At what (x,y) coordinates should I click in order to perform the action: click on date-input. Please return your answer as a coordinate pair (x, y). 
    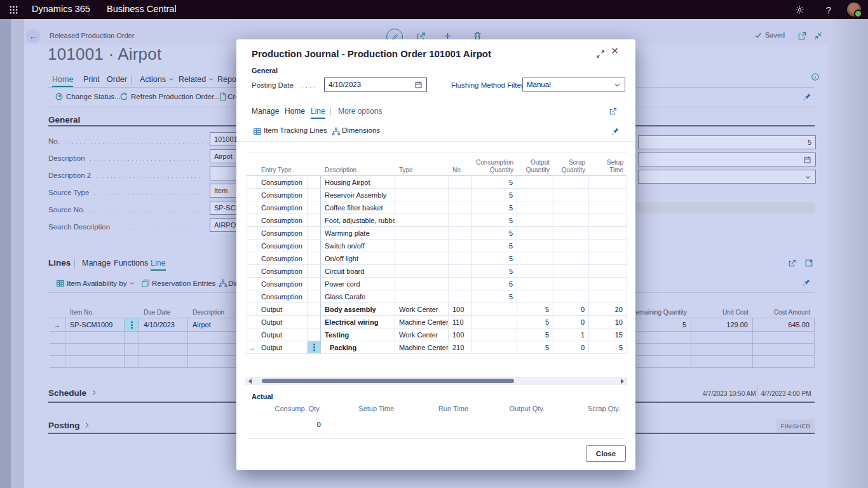
    Looking at the image, I should click on (727, 159).